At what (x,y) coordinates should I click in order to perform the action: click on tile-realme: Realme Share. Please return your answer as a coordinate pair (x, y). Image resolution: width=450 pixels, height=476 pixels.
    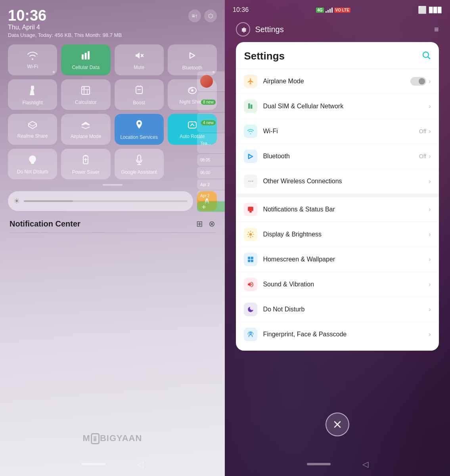
    Looking at the image, I should click on (33, 129).